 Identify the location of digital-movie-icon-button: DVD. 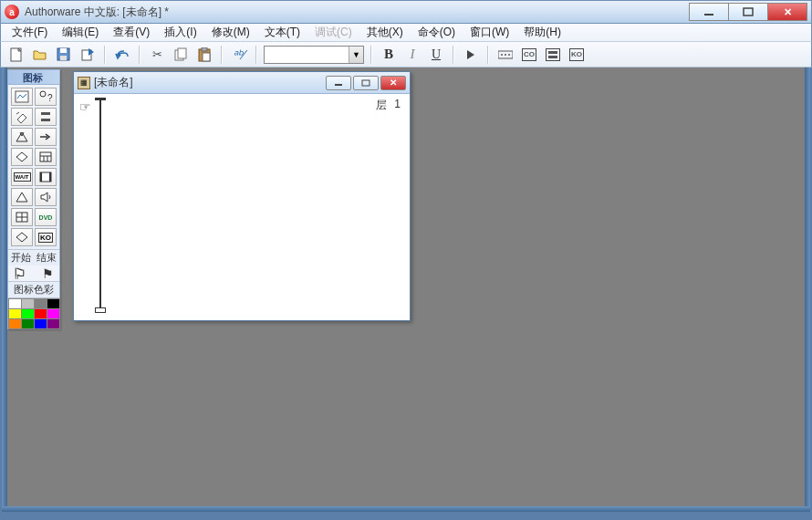
(46, 217).